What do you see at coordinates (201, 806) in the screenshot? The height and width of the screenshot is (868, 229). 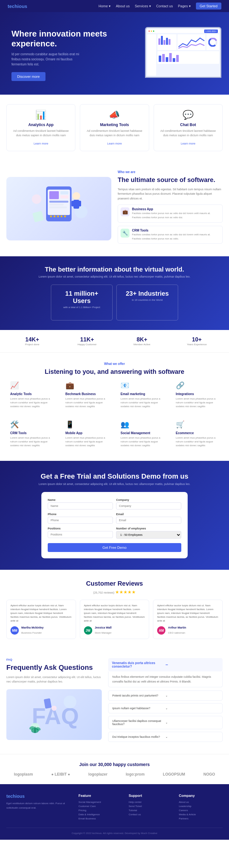 I see `footer-link: Leadership` at bounding box center [201, 806].